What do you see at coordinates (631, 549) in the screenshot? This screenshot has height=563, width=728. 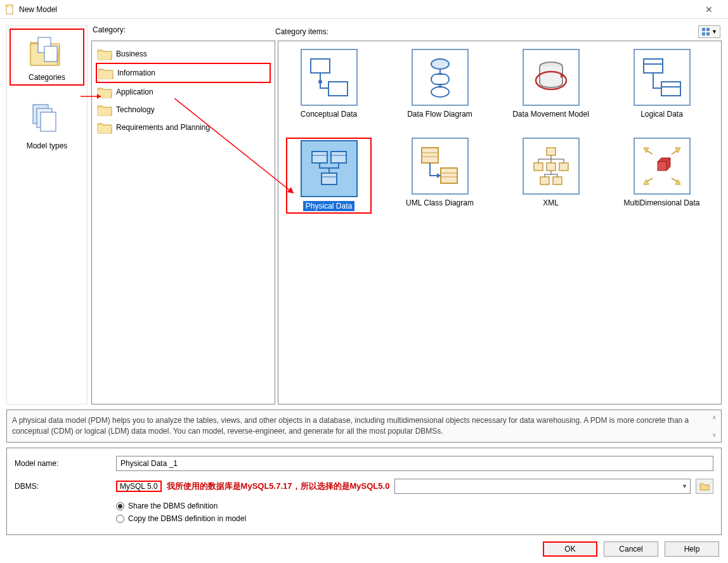 I see `cancel-button: Cancel` at bounding box center [631, 549].